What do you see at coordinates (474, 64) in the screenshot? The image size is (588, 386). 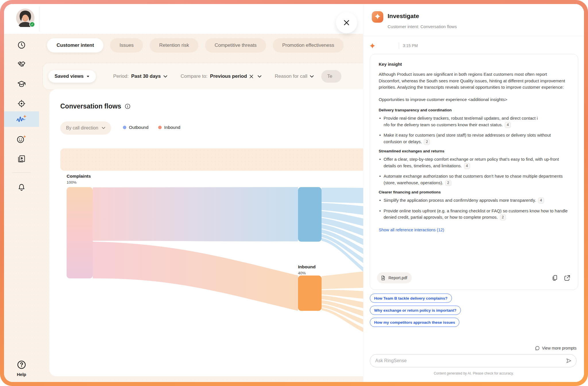 I see `insight-heading: Key insight` at bounding box center [474, 64].